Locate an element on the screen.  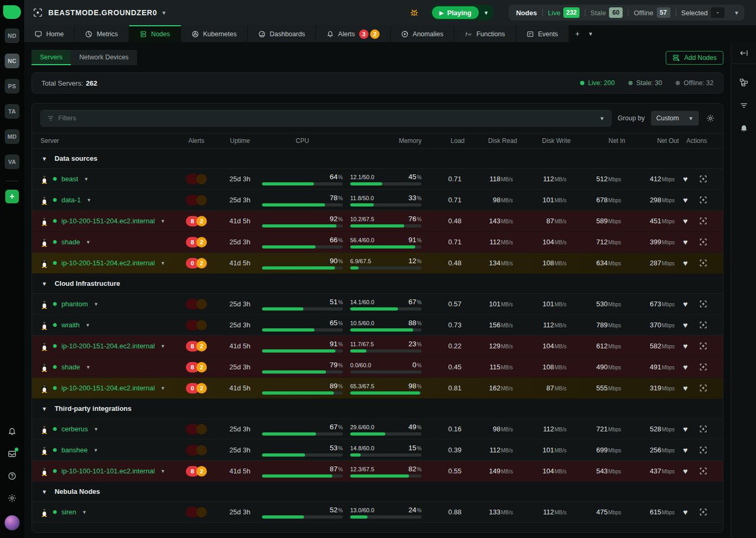
server-name: wraith is located at coordinates (70, 325).